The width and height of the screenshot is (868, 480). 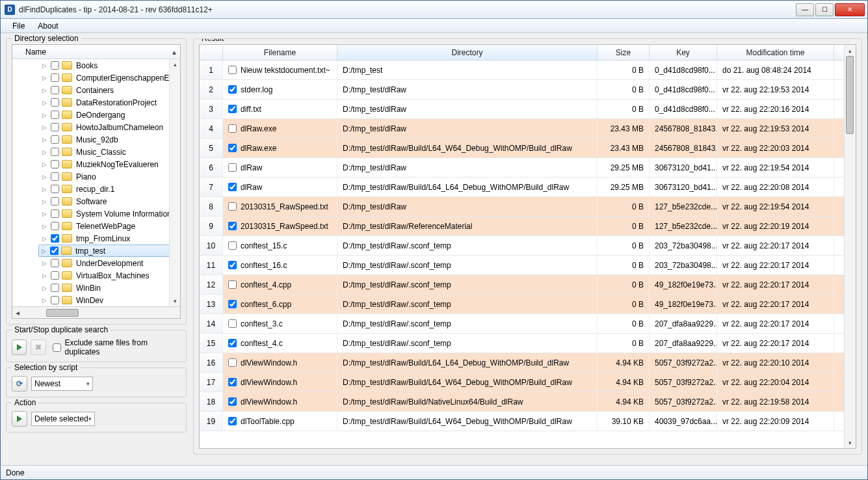 What do you see at coordinates (96, 276) in the screenshot?
I see `tree-item-virtualbox-machines: ▷VirtualBox_Machines` at bounding box center [96, 276].